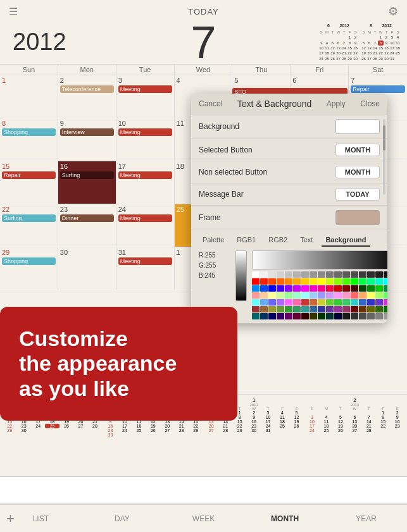 This screenshot has width=407, height=532. Describe the element at coordinates (87, 226) in the screenshot. I see `cal-cell-23: 23Dinner` at that location.